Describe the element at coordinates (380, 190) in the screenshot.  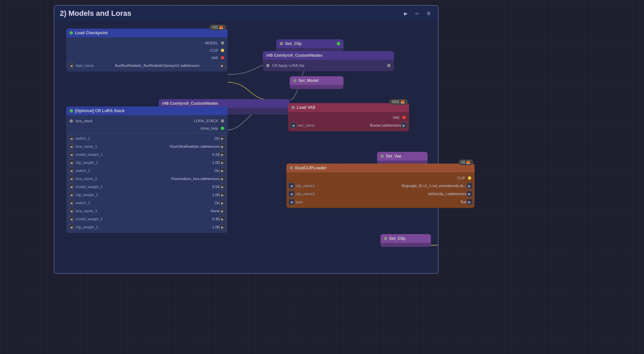
I see `dual-clip-body: CLIP ◀ clip_name1 t5/google_t5-v1_1-xxl_…` at that location.